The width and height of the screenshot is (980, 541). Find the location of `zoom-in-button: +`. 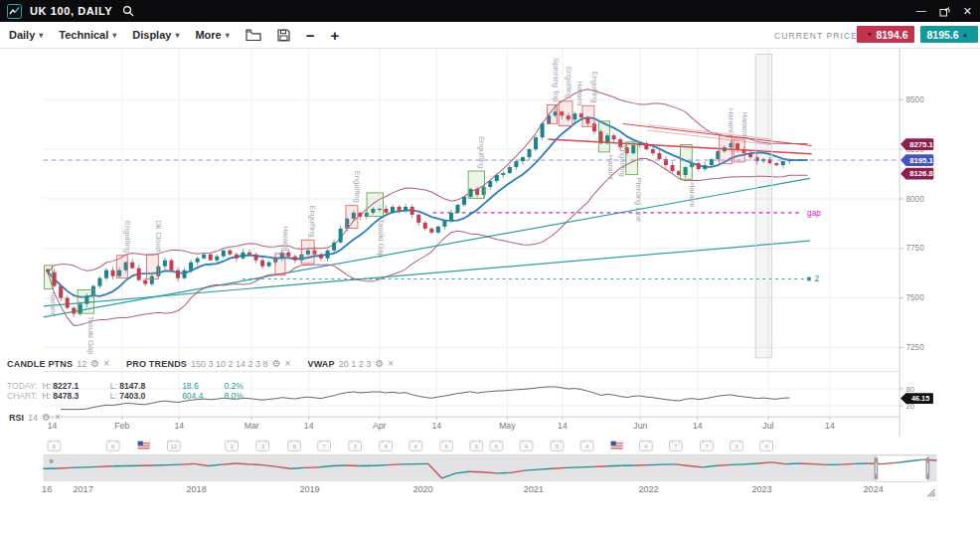

zoom-in-button: + is located at coordinates (334, 36).